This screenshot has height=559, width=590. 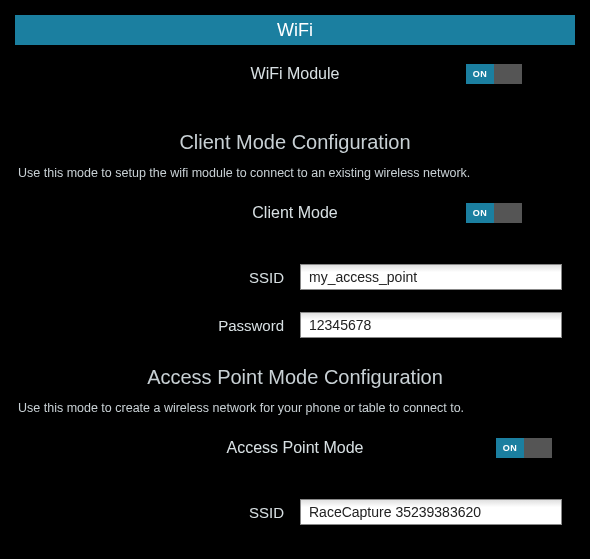 What do you see at coordinates (295, 378) in the screenshot?
I see `ap-mode-section-title: Access Point Mode Configuration` at bounding box center [295, 378].